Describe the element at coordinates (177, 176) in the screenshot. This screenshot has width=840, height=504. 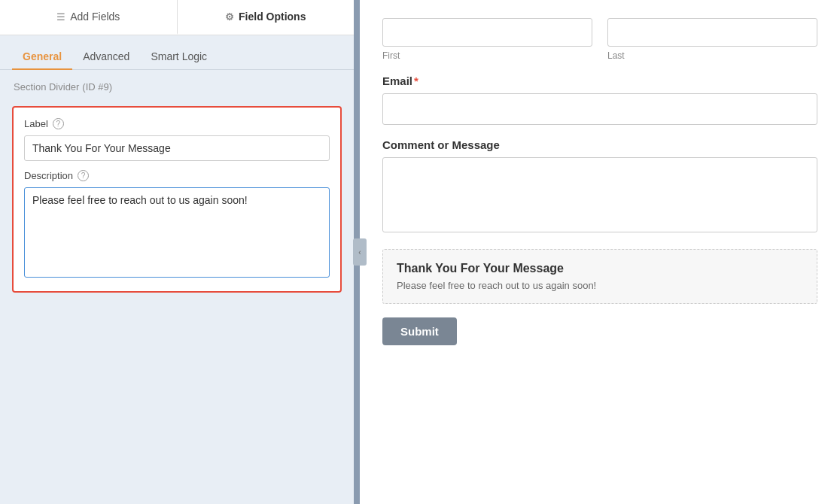
I see `description-row: Description ?` at that location.